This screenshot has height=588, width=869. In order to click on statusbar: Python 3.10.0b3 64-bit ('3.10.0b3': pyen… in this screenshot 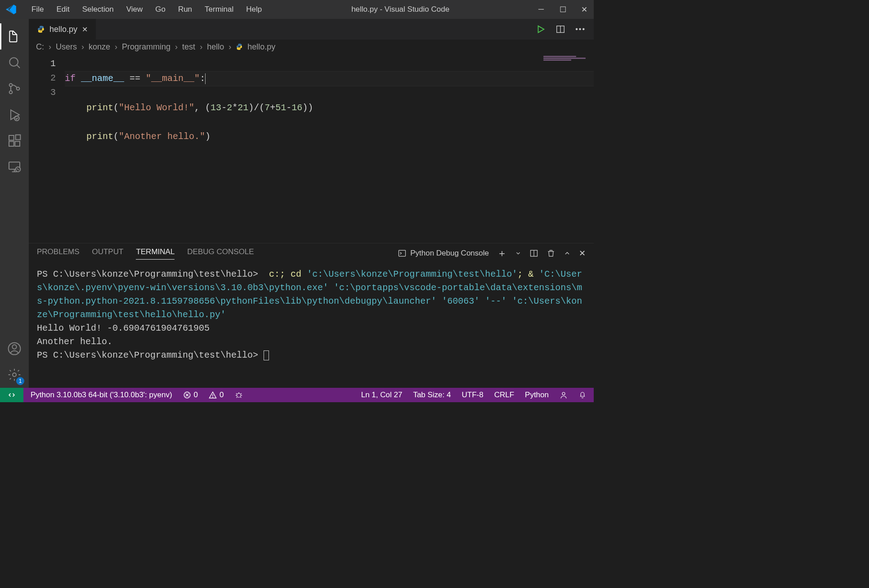, I will do `click(297, 395)`.